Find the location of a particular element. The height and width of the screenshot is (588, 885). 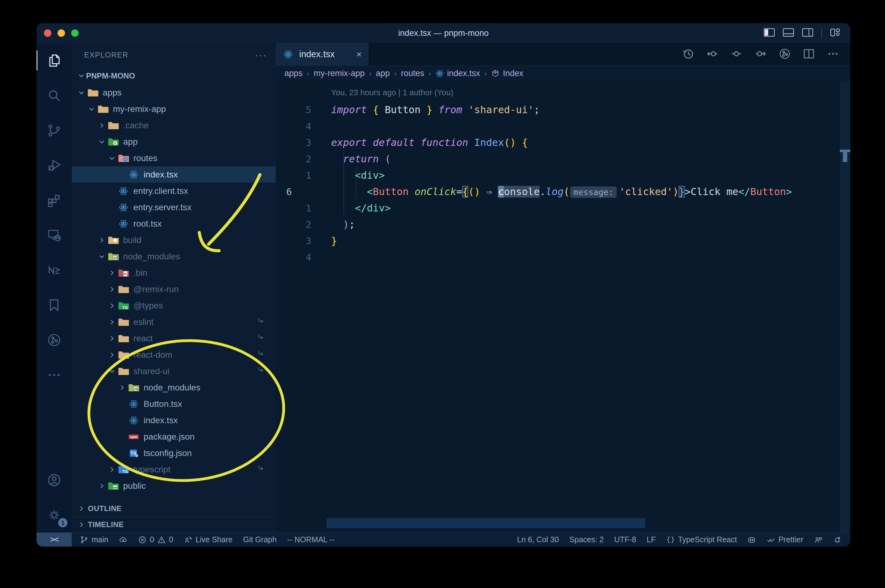

layout-sidebar-left-toggle-icon is located at coordinates (769, 33).